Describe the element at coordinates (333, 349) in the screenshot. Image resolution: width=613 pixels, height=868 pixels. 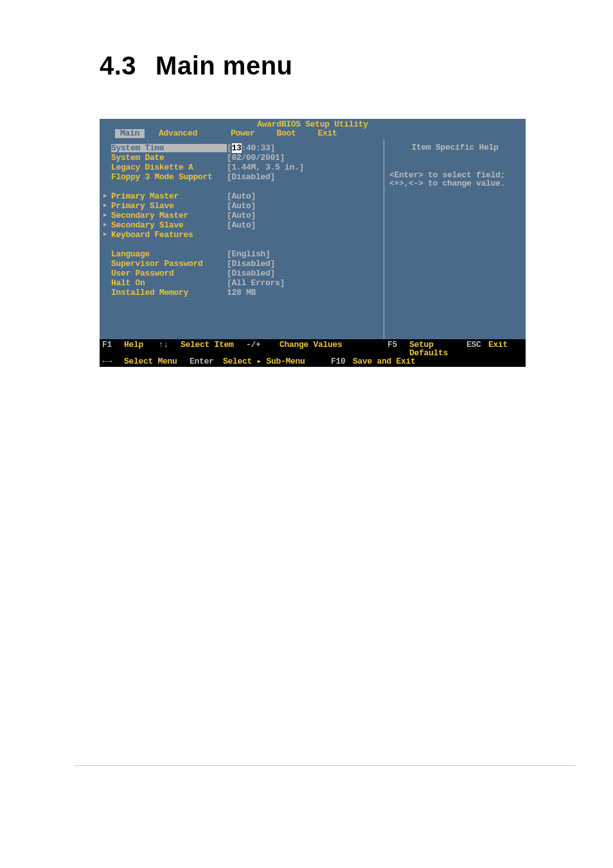
I see `footer-label-change-values: Change Values` at that location.